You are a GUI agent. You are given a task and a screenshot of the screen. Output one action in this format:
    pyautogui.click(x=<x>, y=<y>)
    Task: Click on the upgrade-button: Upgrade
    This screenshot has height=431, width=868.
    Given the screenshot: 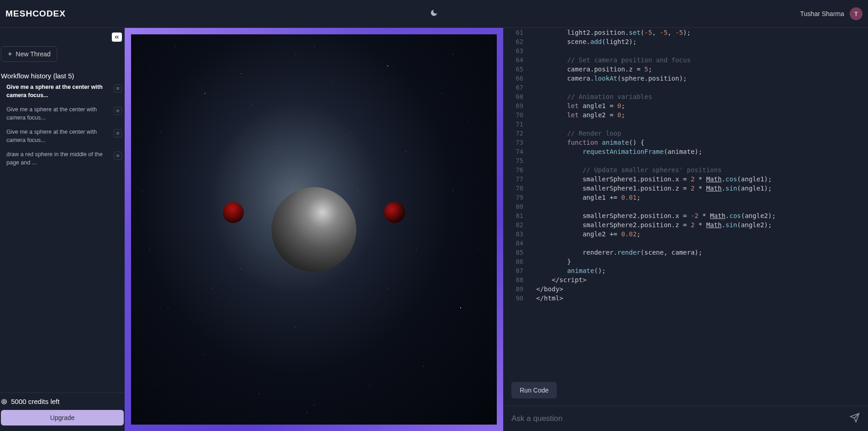 What is the action you would take?
    pyautogui.click(x=62, y=418)
    